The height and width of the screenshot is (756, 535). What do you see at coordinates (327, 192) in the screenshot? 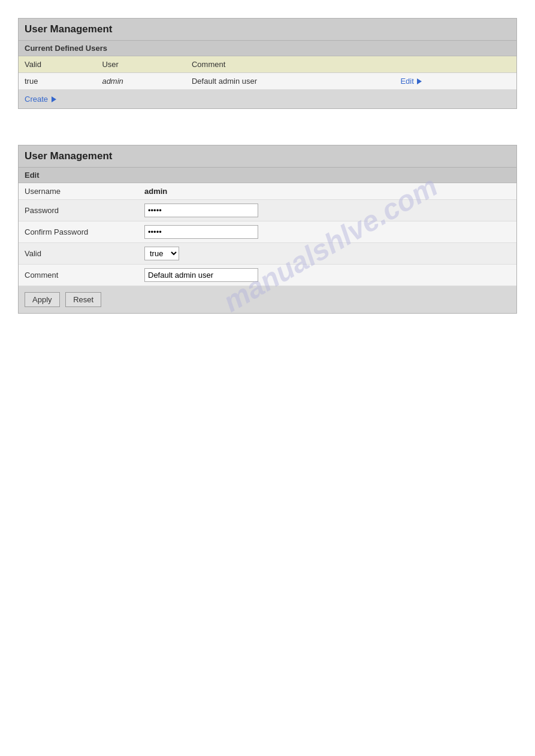
I see `value-username: admin` at bounding box center [327, 192].